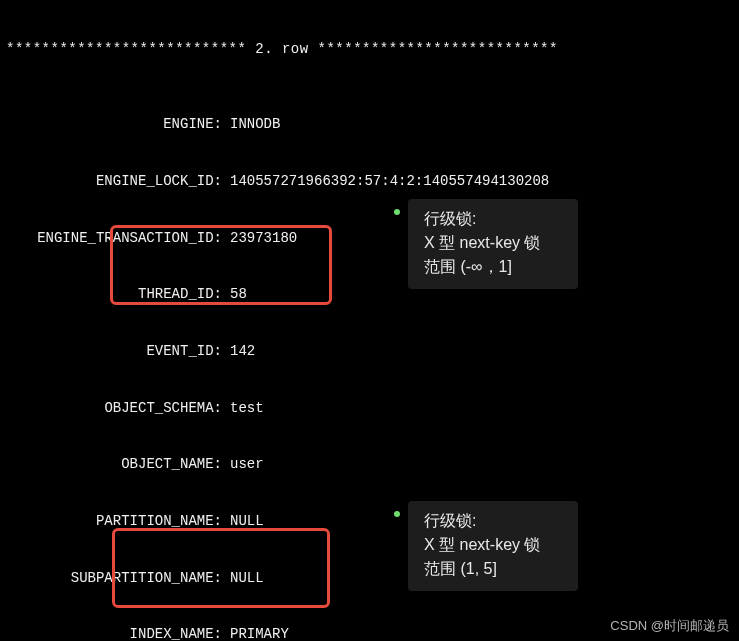  What do you see at coordinates (111, 352) in the screenshot?
I see `field-label: EVENT_ID:` at bounding box center [111, 352].